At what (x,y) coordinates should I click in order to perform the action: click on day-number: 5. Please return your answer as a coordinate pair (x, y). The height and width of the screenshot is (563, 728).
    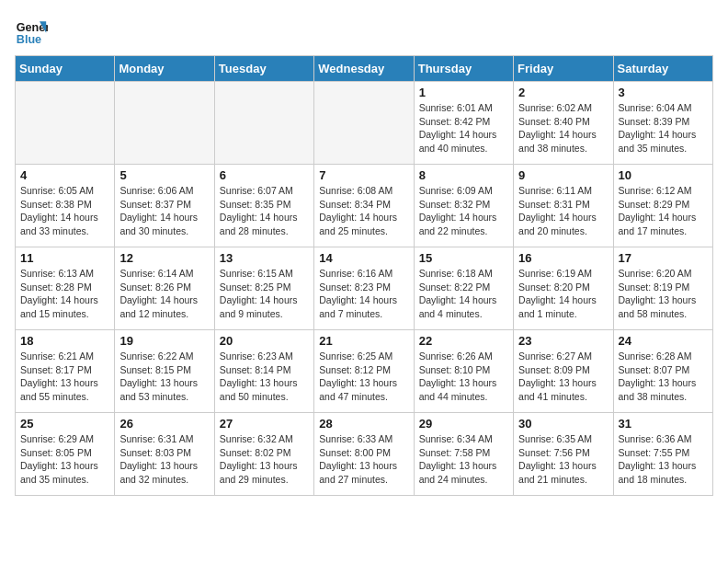
    Looking at the image, I should click on (164, 175).